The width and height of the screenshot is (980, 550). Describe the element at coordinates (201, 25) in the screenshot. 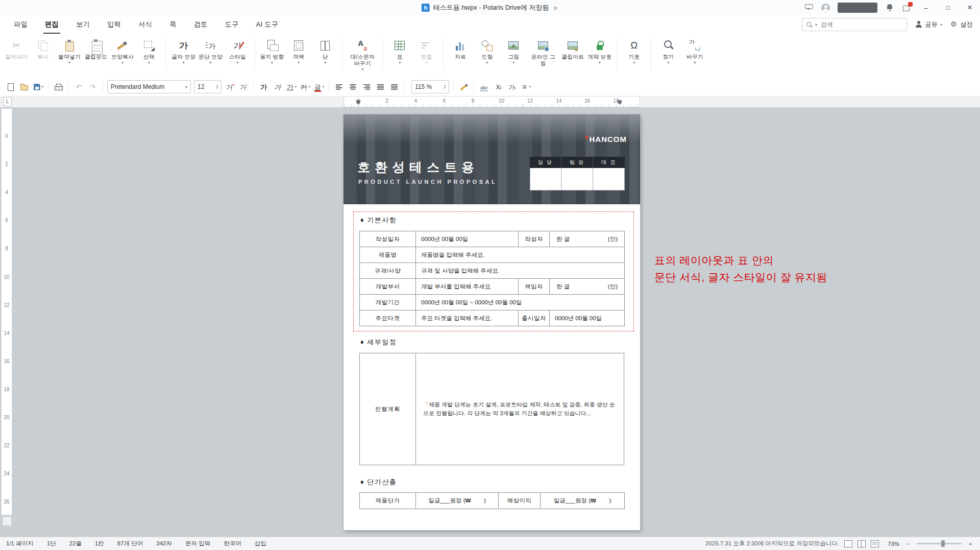

I see `menu-item: 검토` at that location.